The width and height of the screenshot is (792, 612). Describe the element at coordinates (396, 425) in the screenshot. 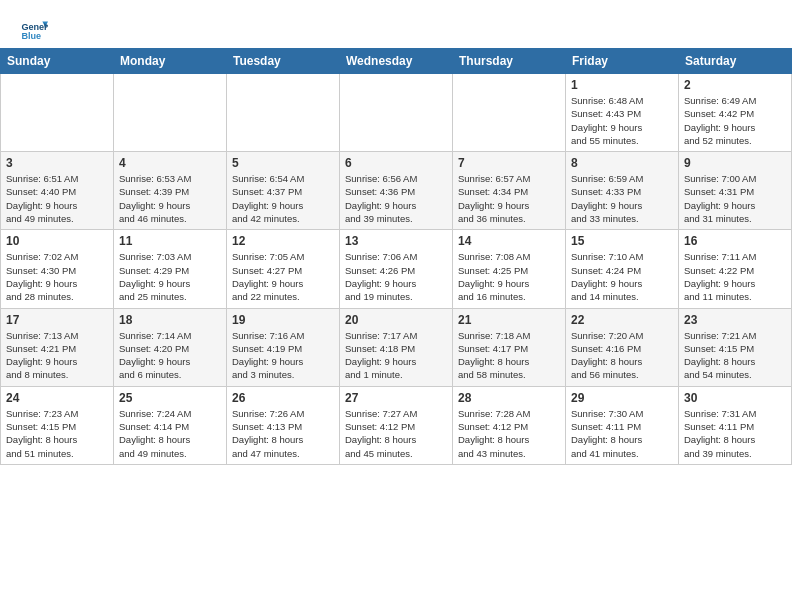

I see `calendar-week-row: 24Sunrise: 7:23 AM Sunset: 4:15 PM Dayli…` at that location.